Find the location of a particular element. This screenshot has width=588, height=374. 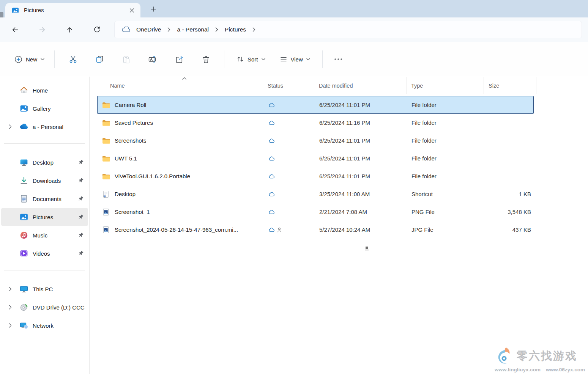

watermark-url-right: www.06zyx.com is located at coordinates (566, 369).